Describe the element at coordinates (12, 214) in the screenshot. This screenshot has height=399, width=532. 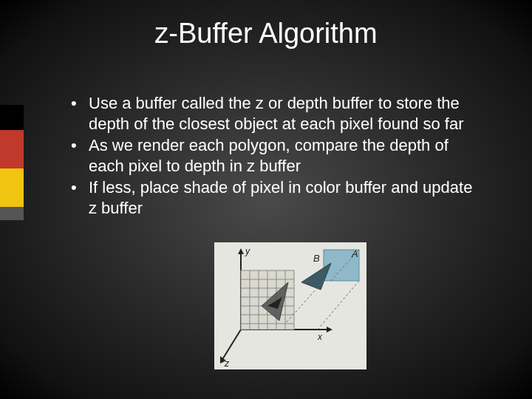
I see `accent-grey` at that location.